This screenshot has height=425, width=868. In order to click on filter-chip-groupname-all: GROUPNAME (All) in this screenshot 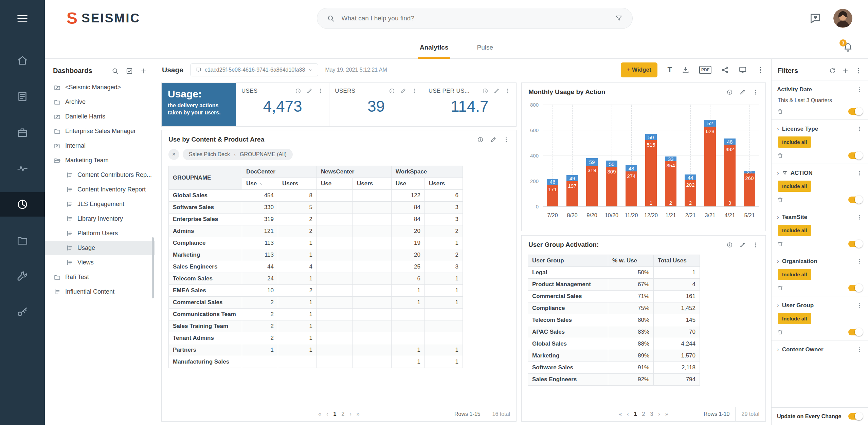, I will do `click(263, 154)`.